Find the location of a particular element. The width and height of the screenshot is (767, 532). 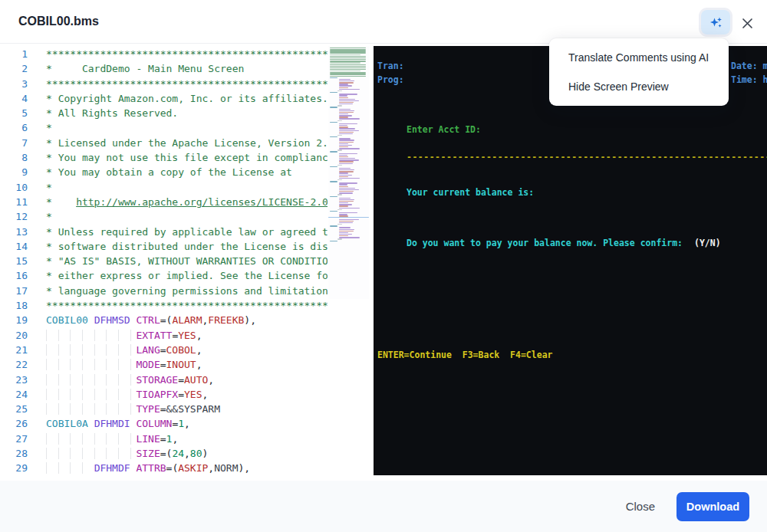

line-number: 6 is located at coordinates (14, 127).